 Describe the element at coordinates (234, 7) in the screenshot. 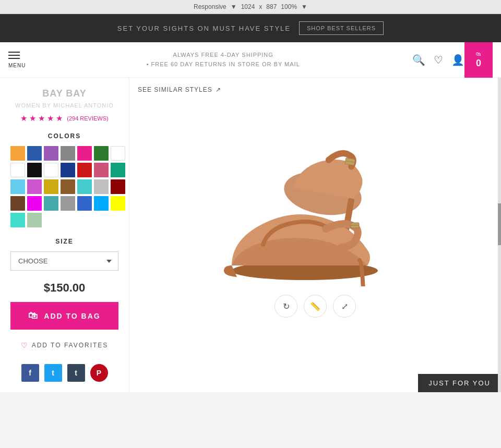

I see `viewport-dropdown-icon: ▼` at that location.